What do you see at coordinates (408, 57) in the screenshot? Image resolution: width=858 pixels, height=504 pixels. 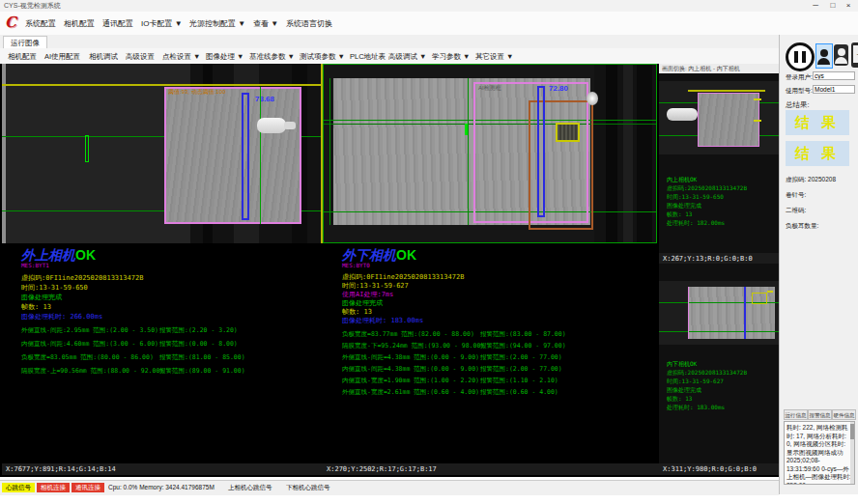 I see `tool-adv-debug: 高级调试 ▼` at bounding box center [408, 57].